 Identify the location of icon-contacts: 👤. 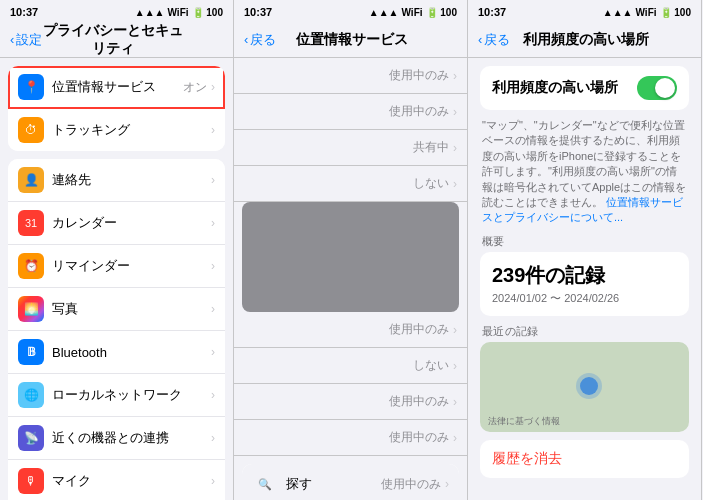
(31, 180).